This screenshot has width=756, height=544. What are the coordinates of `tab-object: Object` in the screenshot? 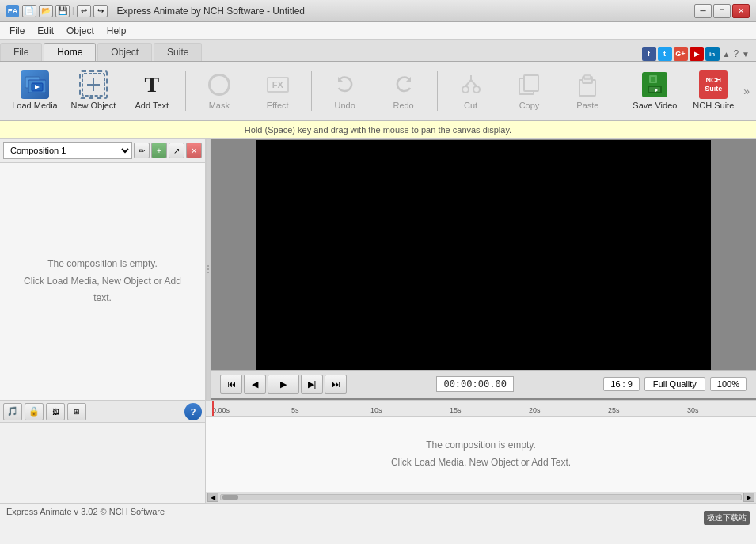 It's located at (125, 52).